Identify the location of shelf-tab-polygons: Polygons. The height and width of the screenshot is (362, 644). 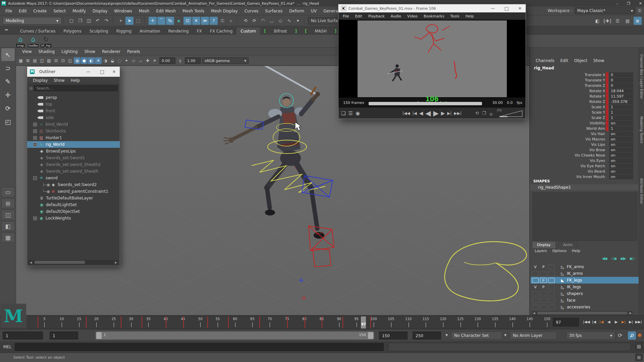
(72, 31).